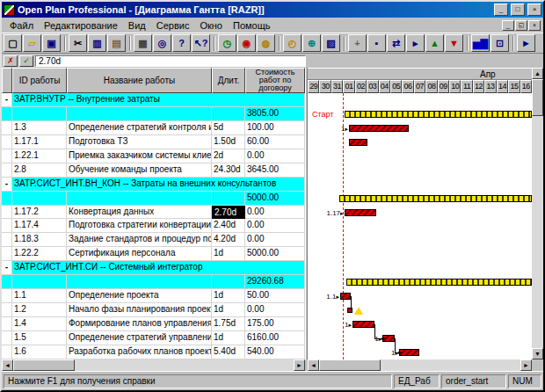  What do you see at coordinates (275, 114) in the screenshot?
I see `cost-cell: 3805.00` at bounding box center [275, 114].